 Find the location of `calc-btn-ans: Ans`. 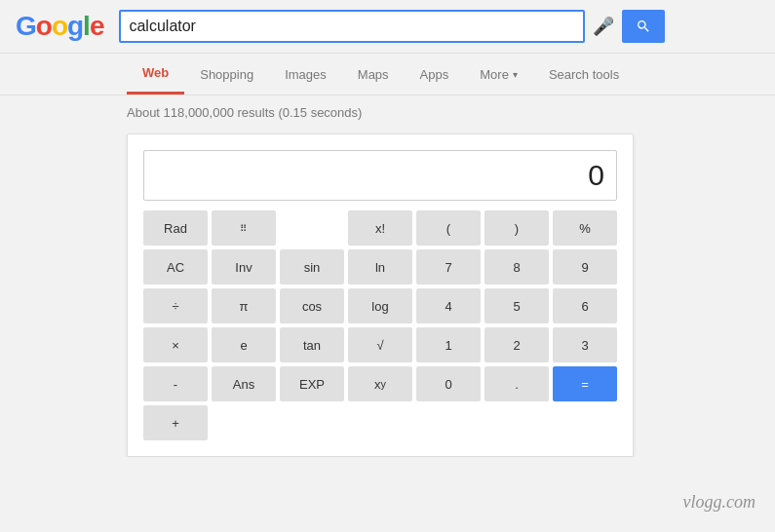

calc-btn-ans: Ans is located at coordinates (244, 384).